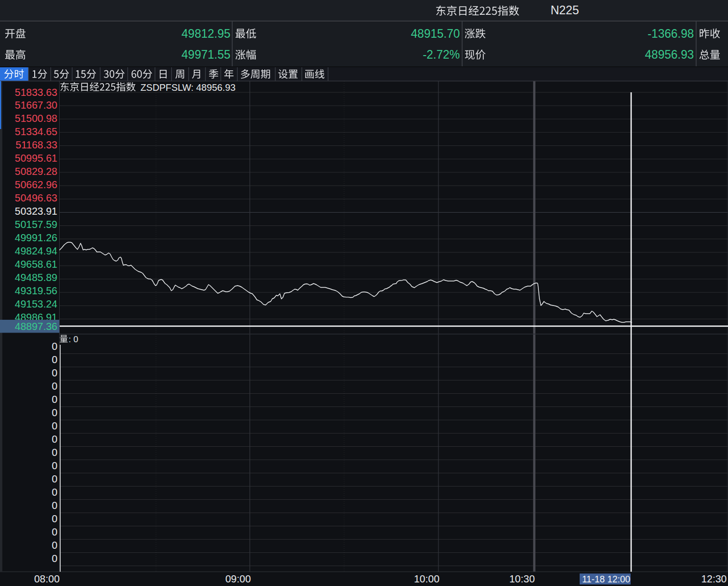 This screenshot has height=586, width=728. What do you see at coordinates (427, 579) in the screenshot?
I see `svg-text: 10:00` at bounding box center [427, 579].